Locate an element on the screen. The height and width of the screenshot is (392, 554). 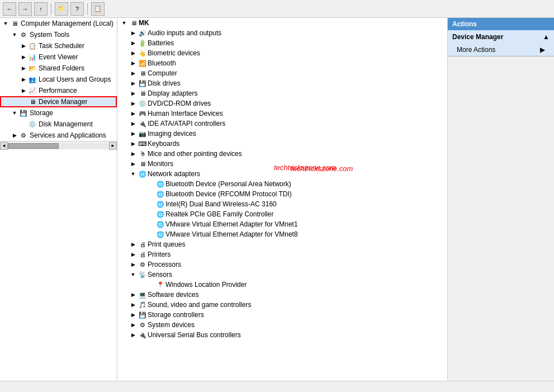
device-label: Audio inputs and outputs is located at coordinates (184, 33).